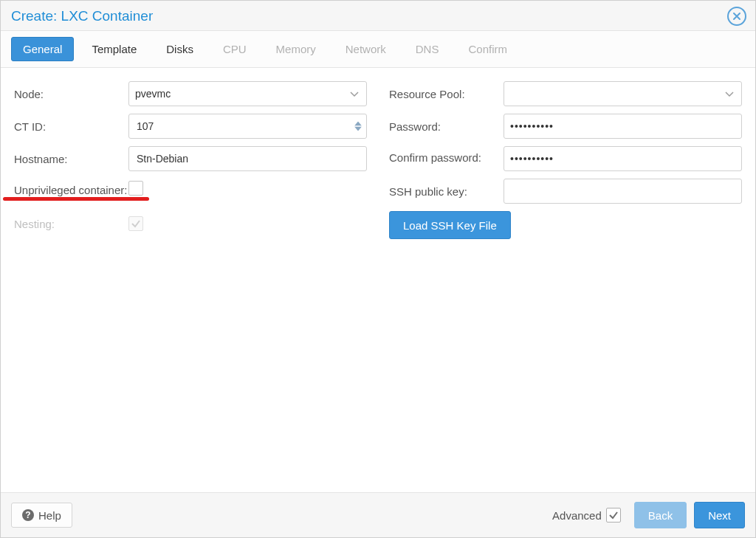 This screenshot has height=538, width=756. Describe the element at coordinates (378, 49) in the screenshot. I see `wizard-tabs: General Template Disks CPU Memory Networ…` at that location.